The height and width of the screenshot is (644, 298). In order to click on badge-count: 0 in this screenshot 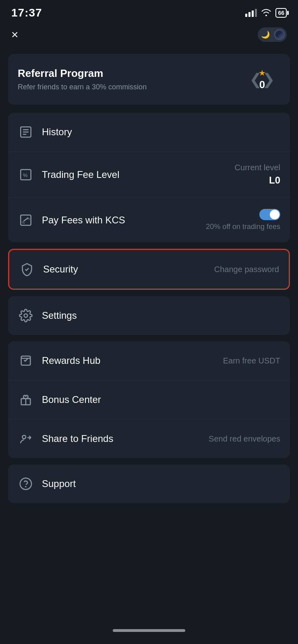, I will do `click(262, 85)`.